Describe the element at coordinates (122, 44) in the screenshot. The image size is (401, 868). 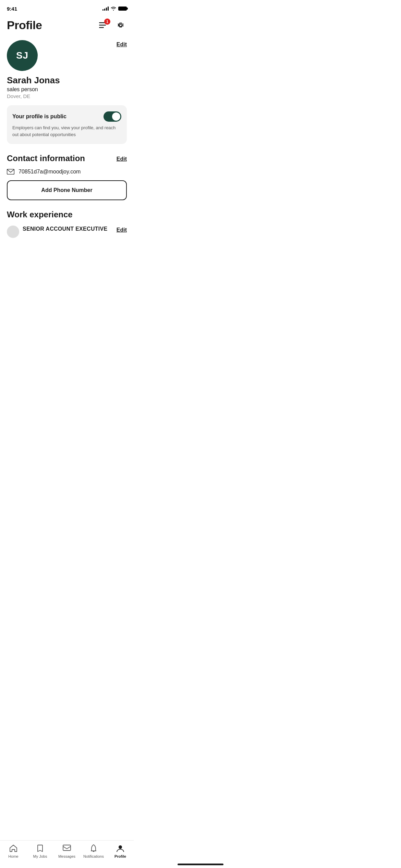
I see `profile-edit-button: Edit` at that location.